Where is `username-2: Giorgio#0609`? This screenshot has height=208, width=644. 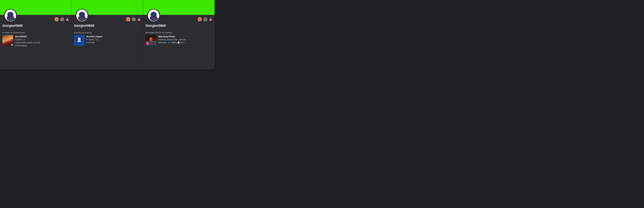
username-2: Giorgio#0609 is located at coordinates (107, 26).